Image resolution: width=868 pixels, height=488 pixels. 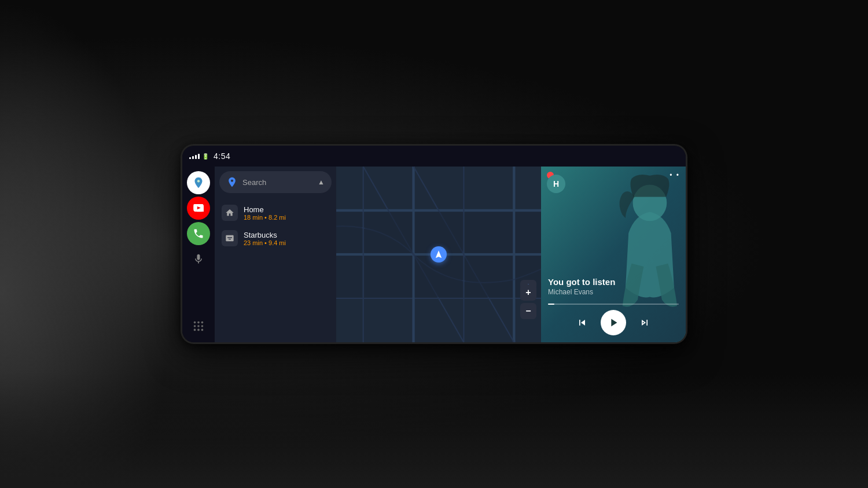 I want to click on progress-bar-container, so click(x=613, y=304).